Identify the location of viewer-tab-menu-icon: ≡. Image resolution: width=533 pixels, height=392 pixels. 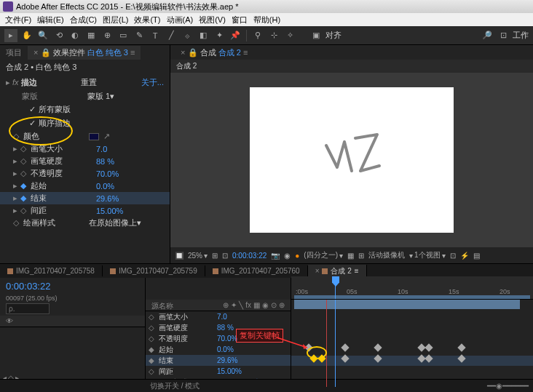
(245, 52).